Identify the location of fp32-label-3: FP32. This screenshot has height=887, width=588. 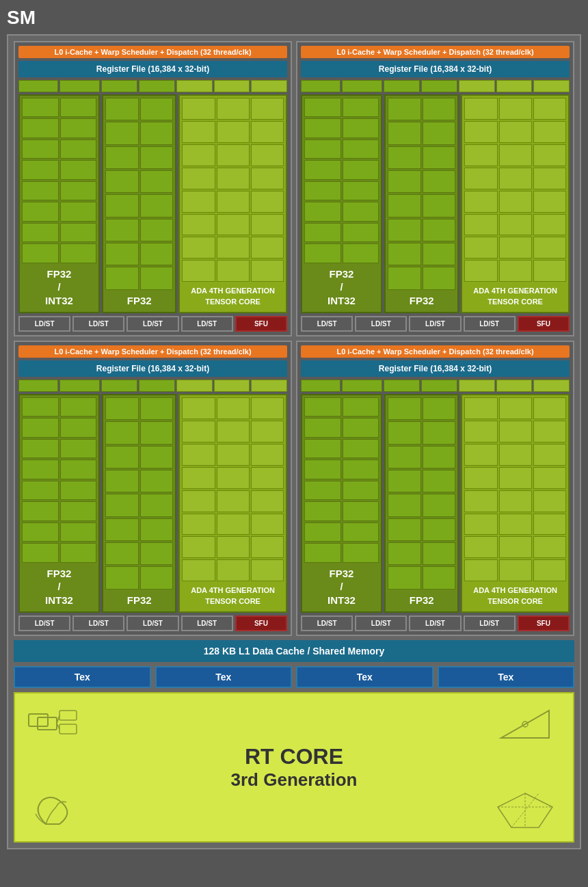
(139, 600).